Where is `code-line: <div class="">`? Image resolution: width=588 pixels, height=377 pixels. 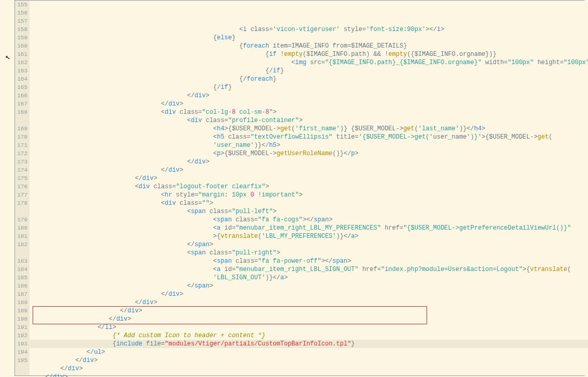
code-line: <div class=""> is located at coordinates (308, 203).